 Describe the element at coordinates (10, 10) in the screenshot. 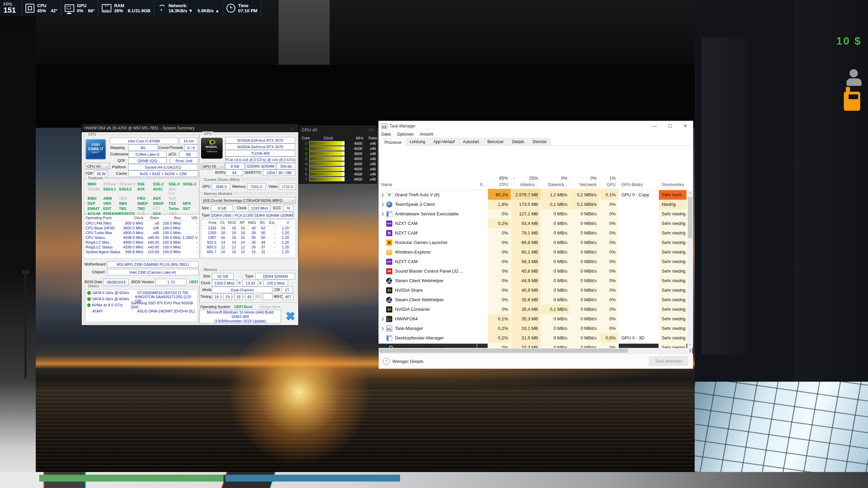

I see `fps-value: 151` at that location.